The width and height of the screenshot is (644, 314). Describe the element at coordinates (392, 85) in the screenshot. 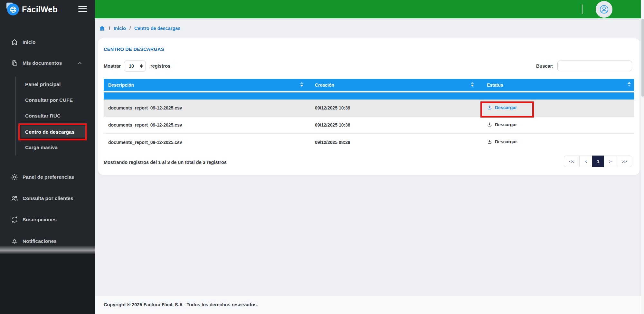

I see `column-header-creacion: Creación` at that location.